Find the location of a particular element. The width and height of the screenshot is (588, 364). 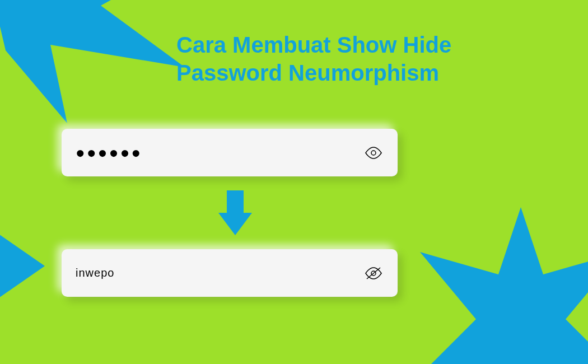

page-title: Cara Membuat Show Hide Password Neumorph… is located at coordinates (314, 59).